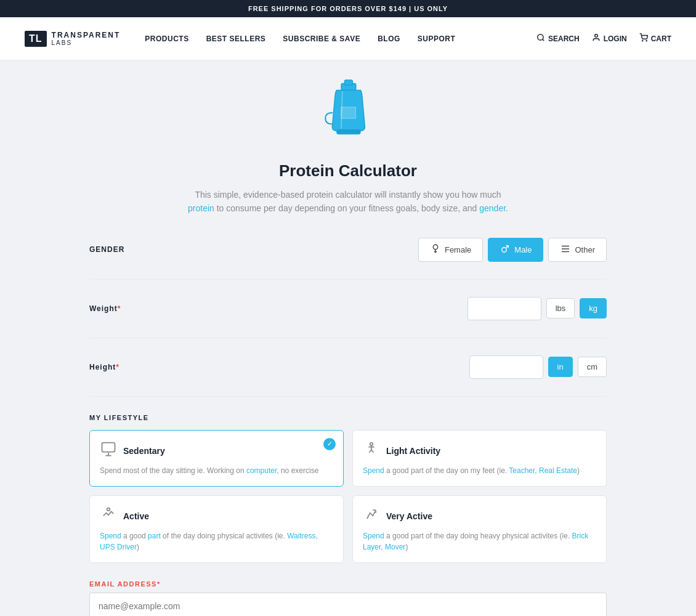 This screenshot has width=696, height=616. Describe the element at coordinates (348, 113) in the screenshot. I see `shaker-svg` at that location.